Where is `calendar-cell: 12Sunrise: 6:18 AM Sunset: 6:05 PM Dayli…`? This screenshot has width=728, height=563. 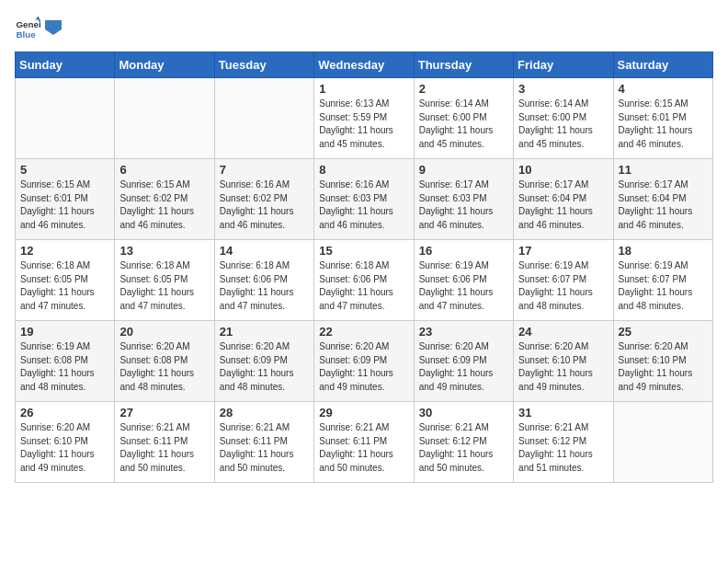
calendar-cell: 12Sunrise: 6:18 AM Sunset: 6:05 PM Dayli… is located at coordinates (65, 281).